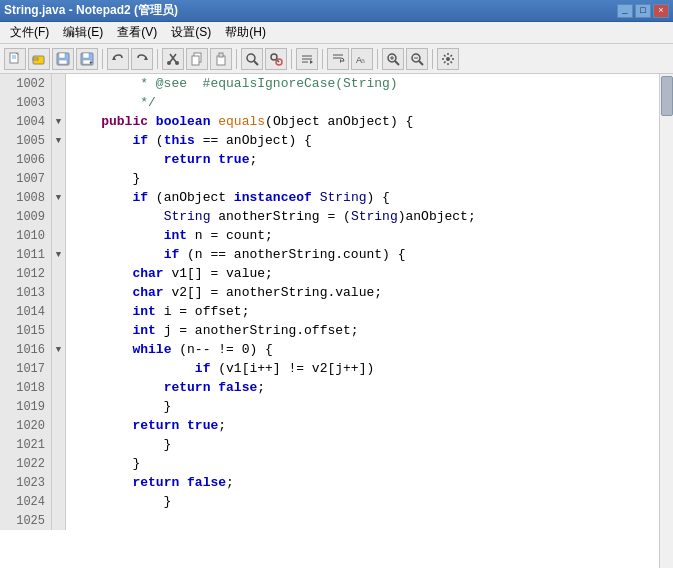 The width and height of the screenshot is (673, 568). I want to click on open-button, so click(39, 59).